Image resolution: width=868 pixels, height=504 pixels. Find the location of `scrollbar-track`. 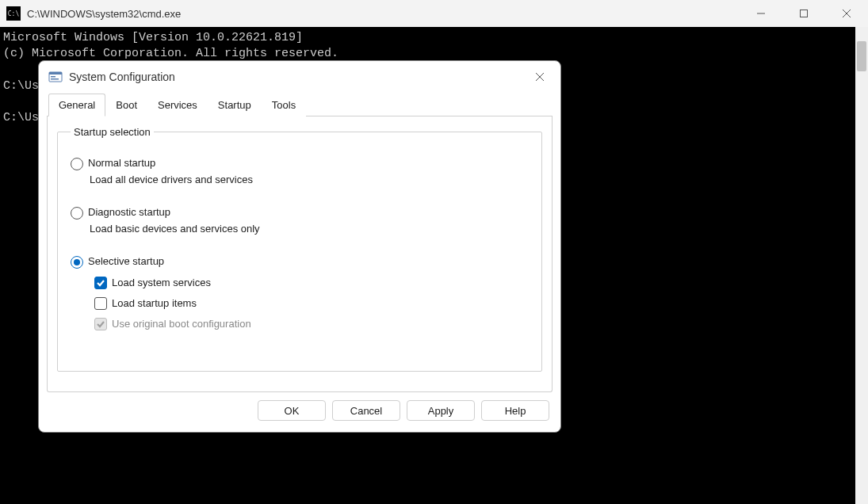

scrollbar-track is located at coordinates (862, 265).